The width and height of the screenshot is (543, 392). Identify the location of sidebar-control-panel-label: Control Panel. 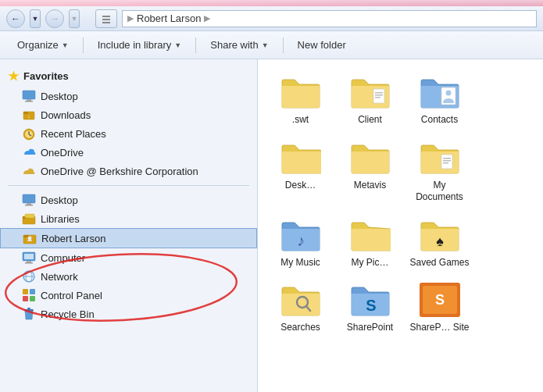
(72, 295).